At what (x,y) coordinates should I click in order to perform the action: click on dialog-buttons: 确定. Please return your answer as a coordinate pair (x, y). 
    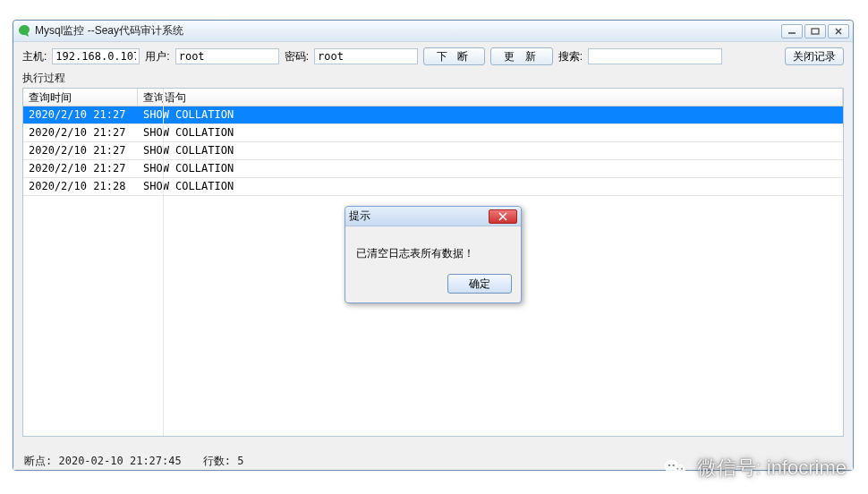
    Looking at the image, I should click on (433, 288).